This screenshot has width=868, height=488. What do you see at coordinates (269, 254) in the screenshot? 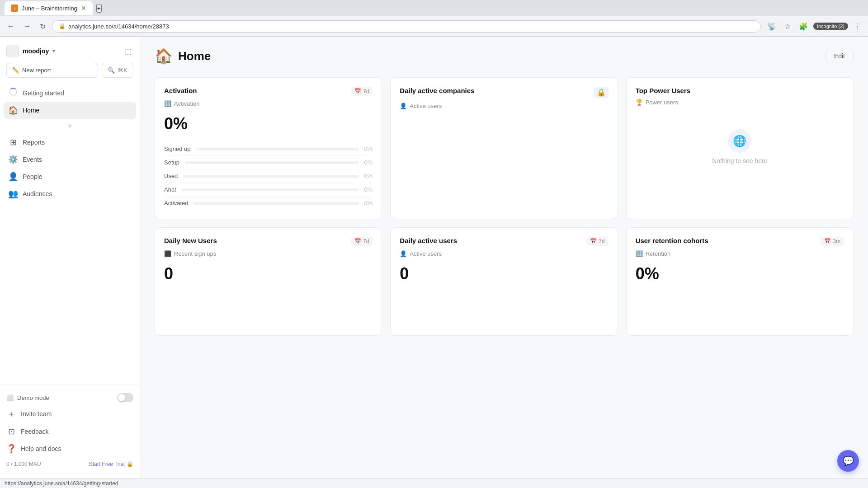
I see `card-subtitle: ⬛ Recent sign ups` at bounding box center [269, 254].